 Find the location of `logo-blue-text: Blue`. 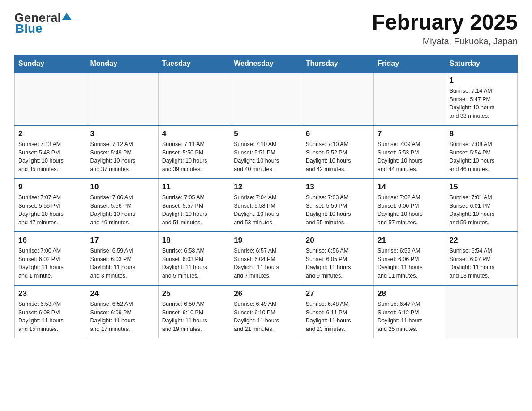

logo-blue-text: Blue is located at coordinates (29, 29).